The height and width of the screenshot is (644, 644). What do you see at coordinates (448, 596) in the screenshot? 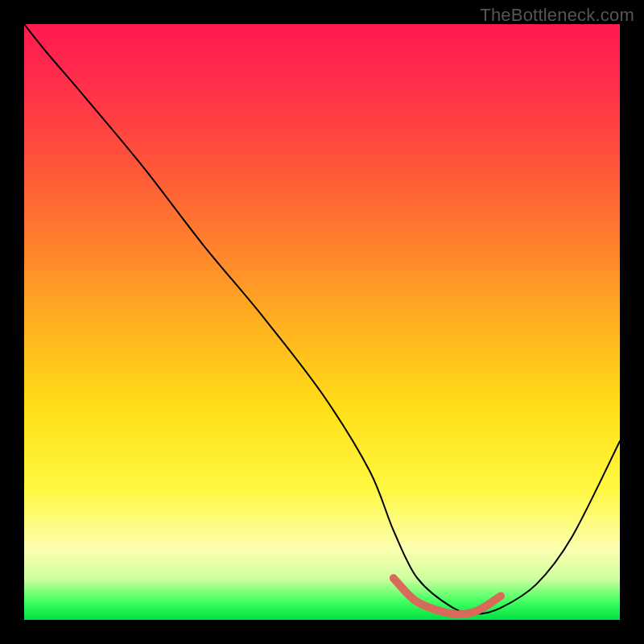
I see `optimal-highlight` at bounding box center [448, 596].